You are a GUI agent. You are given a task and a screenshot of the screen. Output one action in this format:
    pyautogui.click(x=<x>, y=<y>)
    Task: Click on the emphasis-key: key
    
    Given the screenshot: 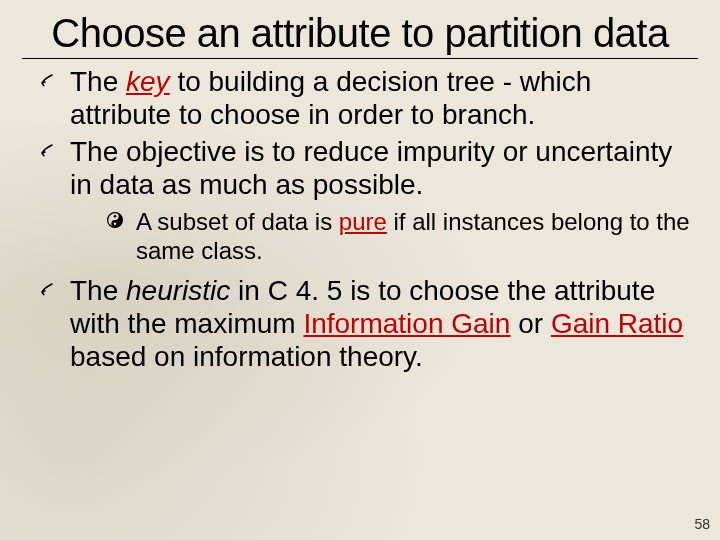 What is the action you would take?
    pyautogui.click(x=148, y=82)
    